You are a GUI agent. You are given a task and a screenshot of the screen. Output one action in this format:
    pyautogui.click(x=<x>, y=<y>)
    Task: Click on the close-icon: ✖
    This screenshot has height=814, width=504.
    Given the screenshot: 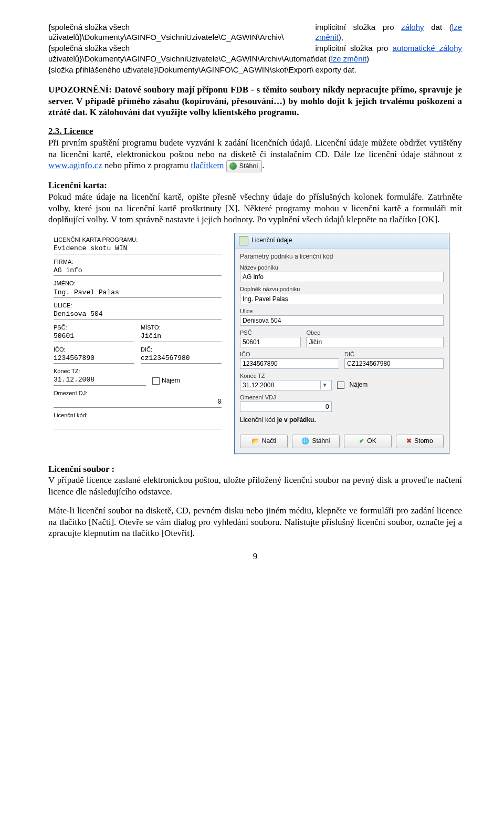 What is the action you would take?
    pyautogui.click(x=409, y=441)
    